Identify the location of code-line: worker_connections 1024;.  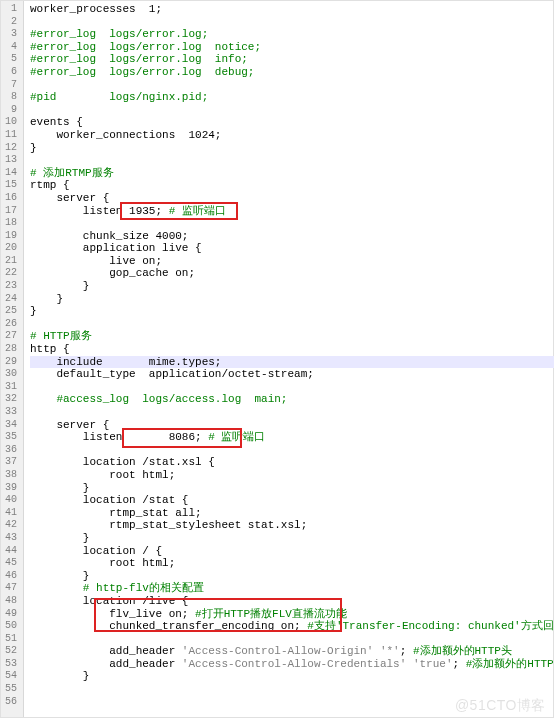
(292, 136).